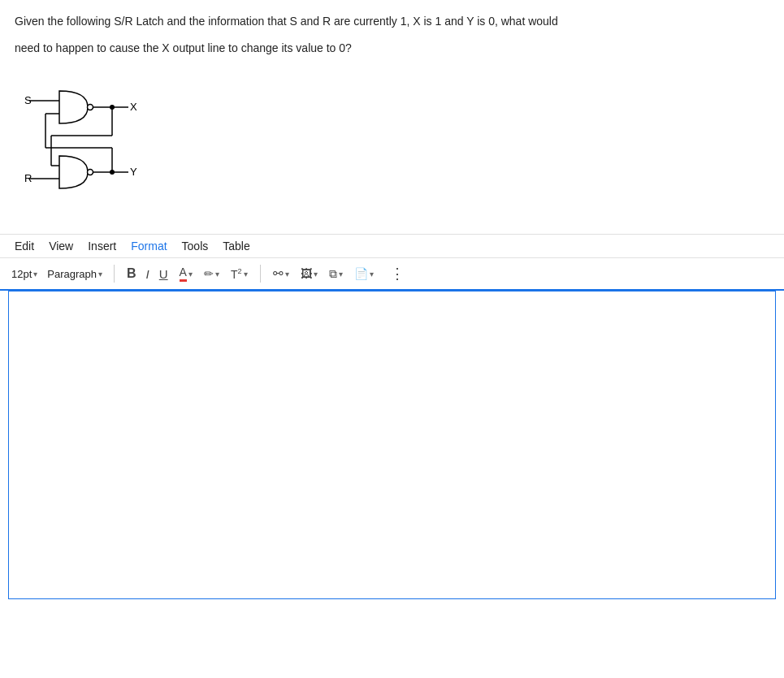 The height and width of the screenshot is (678, 784). I want to click on font-color-group: A ▾, so click(186, 274).